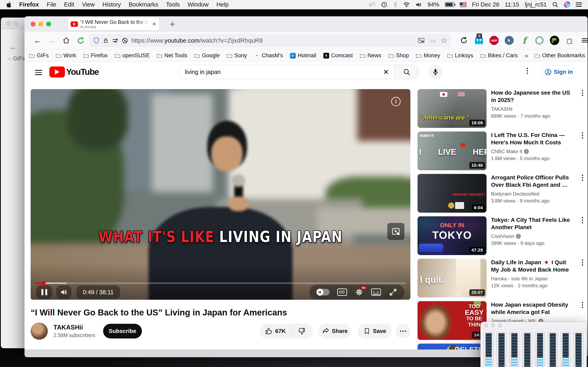 Image resolution: width=588 pixels, height=367 pixels. I want to click on tab-youtube: “I Will Never Go Back to the US” PLAYING…, so click(113, 24).